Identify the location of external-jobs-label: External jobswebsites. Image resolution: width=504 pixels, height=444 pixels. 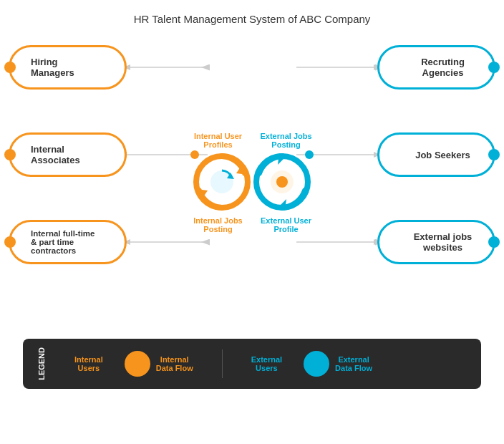
(443, 242).